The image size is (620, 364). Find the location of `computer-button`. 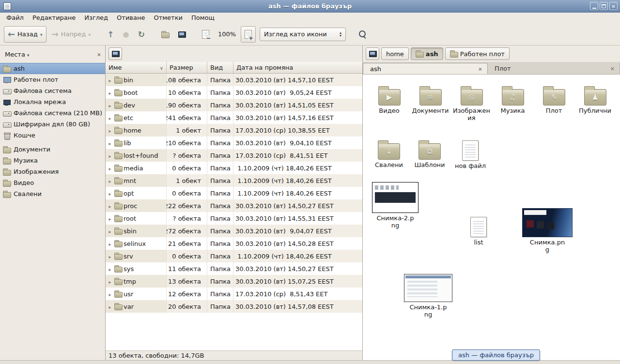

computer-button is located at coordinates (182, 34).